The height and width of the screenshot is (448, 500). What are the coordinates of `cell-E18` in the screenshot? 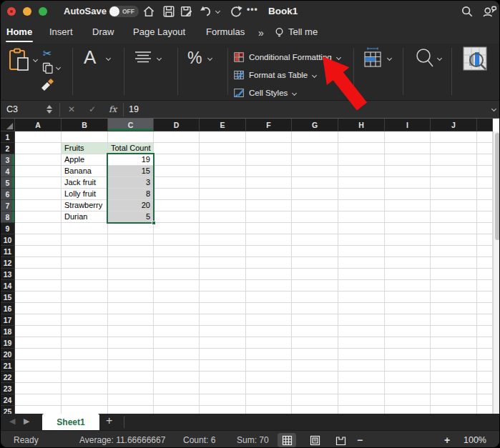 It's located at (223, 332).